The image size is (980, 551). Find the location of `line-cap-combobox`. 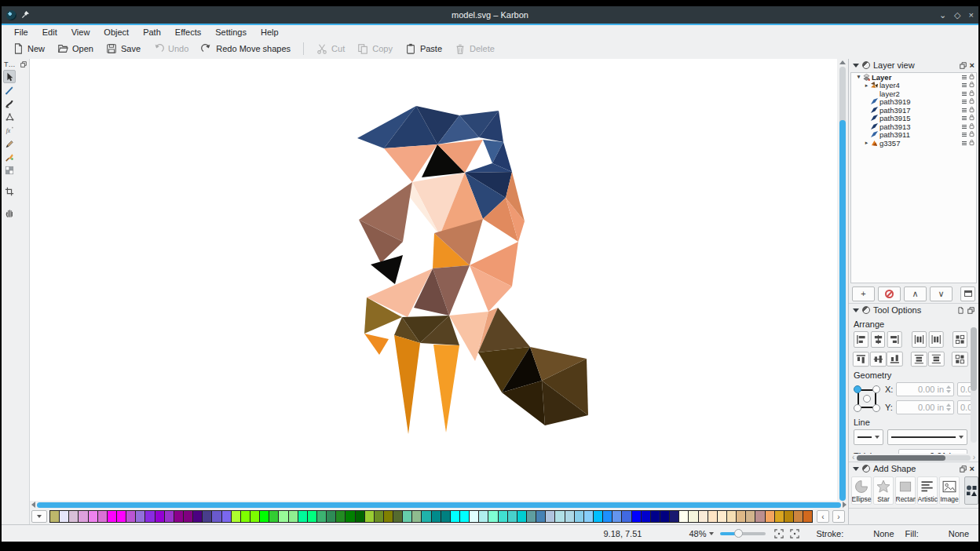

line-cap-combobox is located at coordinates (868, 437).